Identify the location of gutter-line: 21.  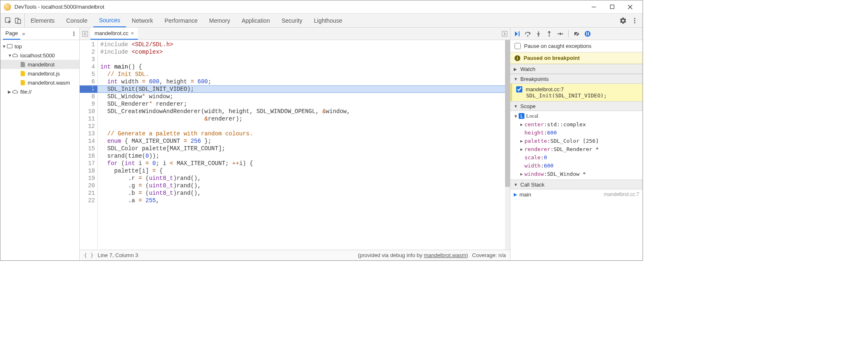
(88, 193).